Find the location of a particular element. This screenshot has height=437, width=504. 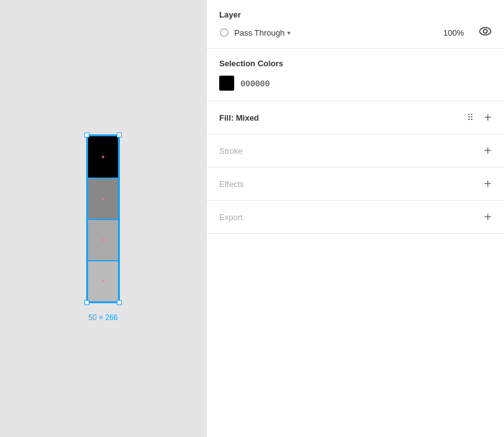

blend-row: Pass Through ▾ 100% is located at coordinates (355, 33).